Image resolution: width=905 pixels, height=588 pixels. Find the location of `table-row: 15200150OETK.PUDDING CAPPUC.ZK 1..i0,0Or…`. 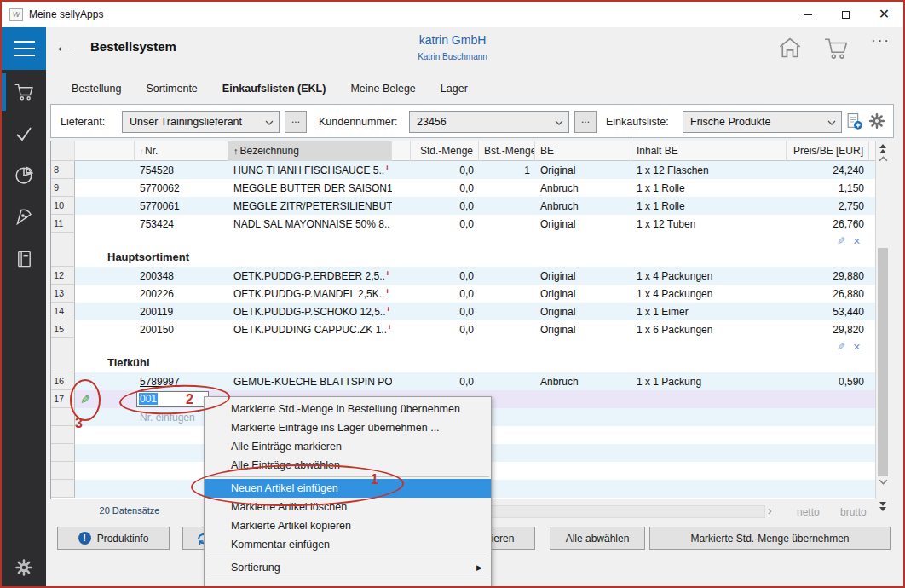

table-row: 15200150OETK.PUDDING CAPPUC.ZK 1..i0,0Or… is located at coordinates (464, 329).